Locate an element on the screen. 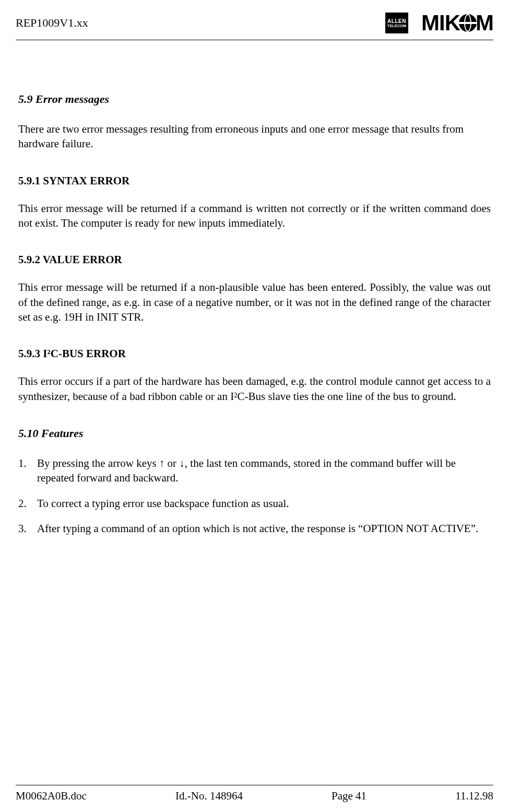 The width and height of the screenshot is (509, 812). heading-5-9-1: 5.9.1 SYNTAX ERROR is located at coordinates (255, 181).